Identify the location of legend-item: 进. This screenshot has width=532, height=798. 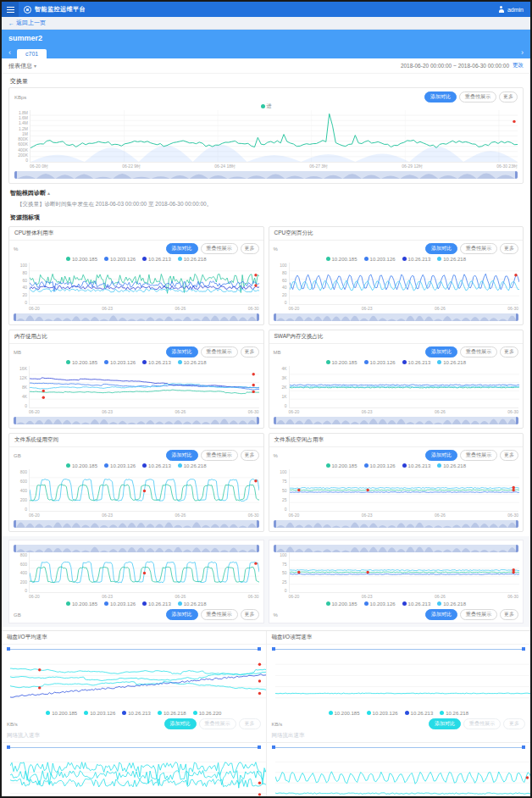
(266, 107).